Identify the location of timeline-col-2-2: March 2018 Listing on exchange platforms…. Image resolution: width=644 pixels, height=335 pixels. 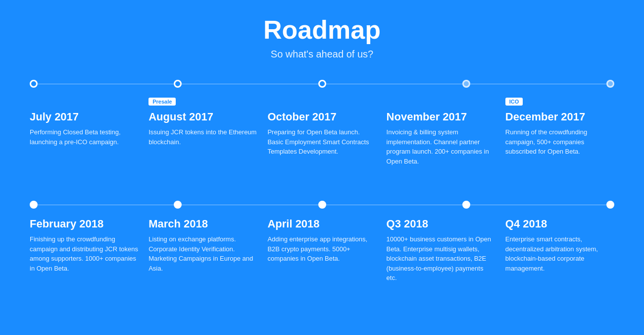
(208, 250).